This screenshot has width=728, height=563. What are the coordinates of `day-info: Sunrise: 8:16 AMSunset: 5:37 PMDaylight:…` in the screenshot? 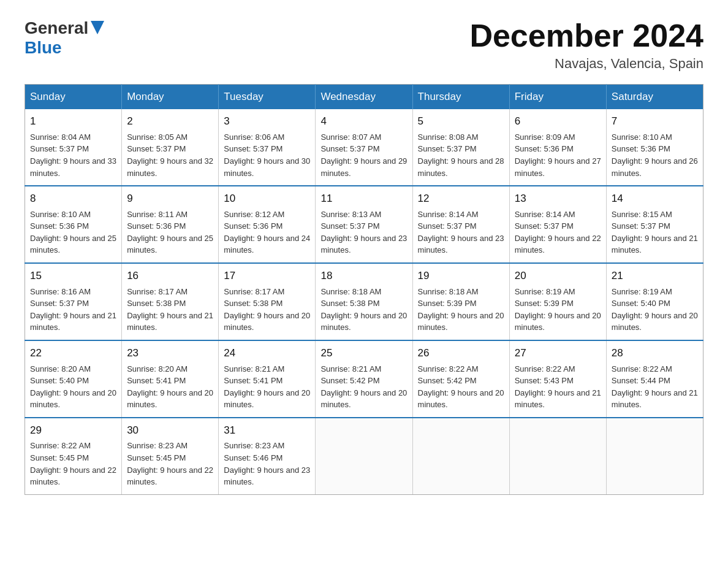 It's located at (74, 310).